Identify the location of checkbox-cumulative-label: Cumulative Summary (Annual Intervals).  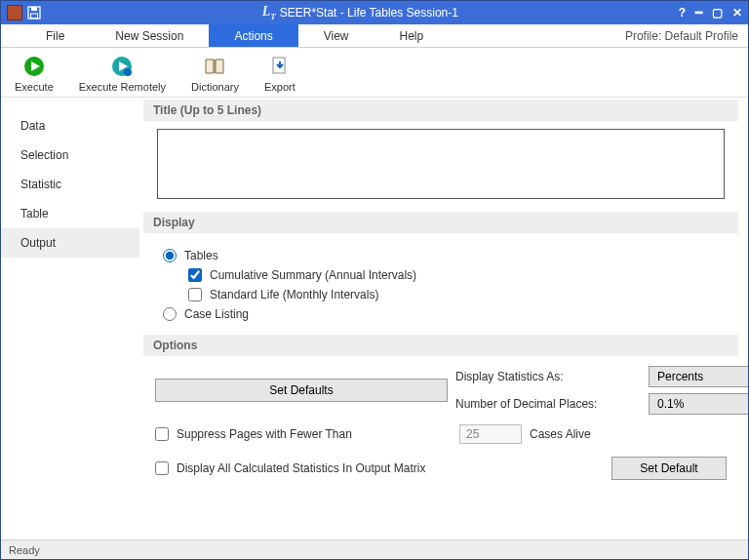
(313, 275).